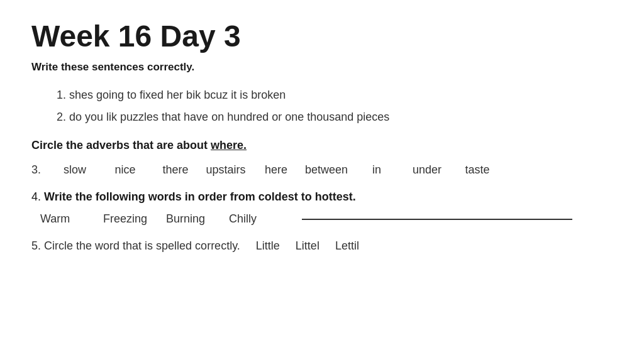 This screenshot has height=362, width=644. Describe the element at coordinates (322, 36) in the screenshot. I see `page-title: Week 16 Day 3` at that location.